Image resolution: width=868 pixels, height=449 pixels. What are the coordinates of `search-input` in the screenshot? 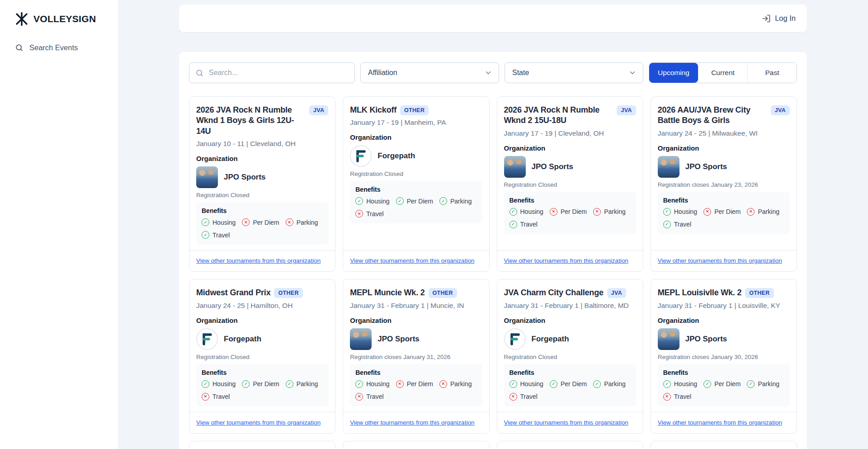 It's located at (272, 73).